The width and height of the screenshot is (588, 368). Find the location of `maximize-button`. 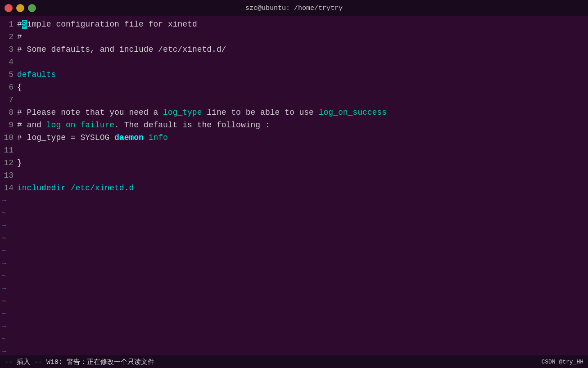

maximize-button is located at coordinates (32, 8).